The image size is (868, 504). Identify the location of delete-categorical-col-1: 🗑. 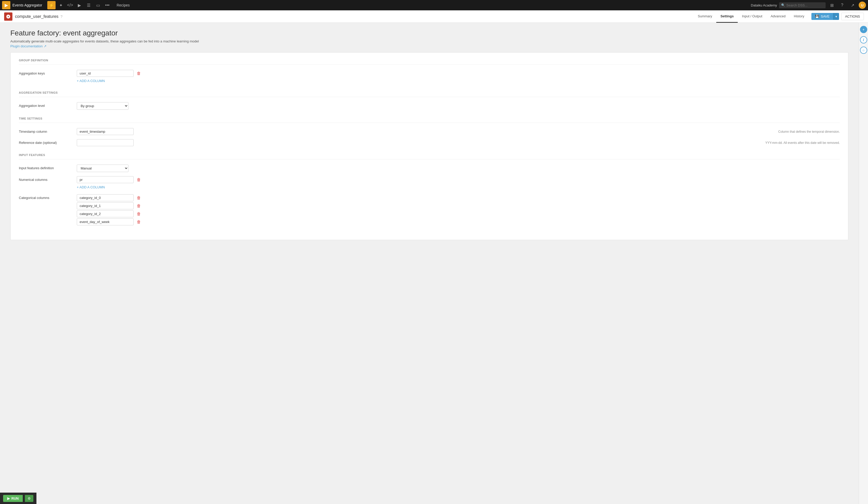
(139, 206).